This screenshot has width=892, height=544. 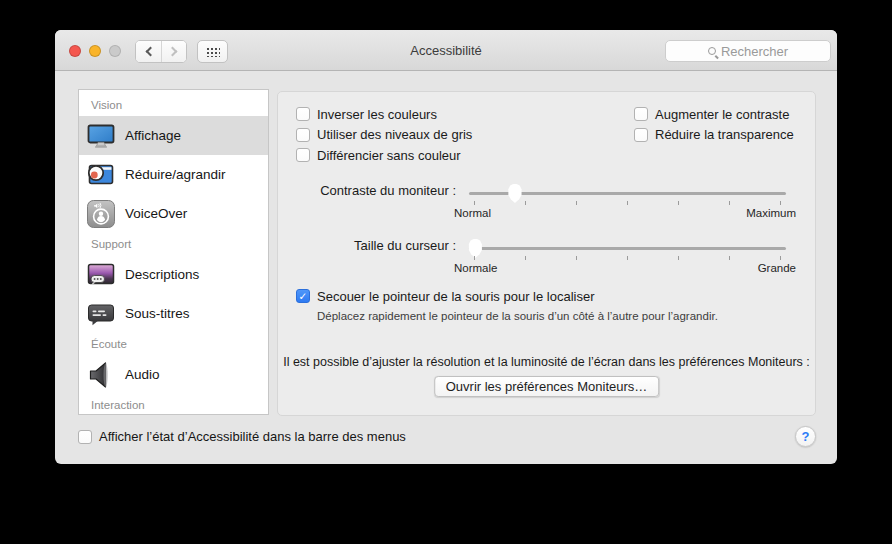 I want to click on search-field: Rechercher, so click(x=748, y=51).